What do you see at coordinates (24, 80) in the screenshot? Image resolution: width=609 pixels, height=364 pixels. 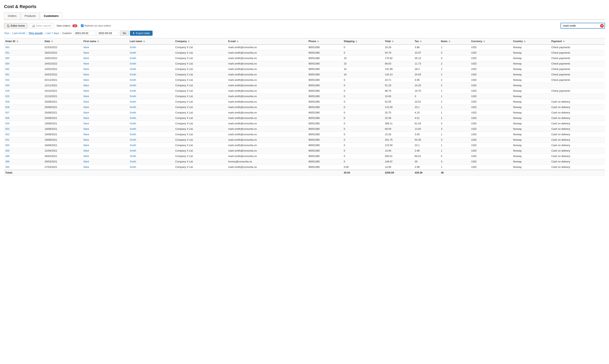 I see `cell-order-id: 533` at bounding box center [24, 80].